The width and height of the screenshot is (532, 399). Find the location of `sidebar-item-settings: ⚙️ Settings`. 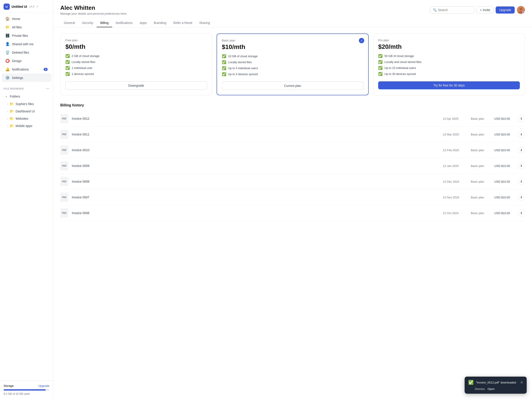

sidebar-item-settings: ⚙️ Settings is located at coordinates (26, 78).